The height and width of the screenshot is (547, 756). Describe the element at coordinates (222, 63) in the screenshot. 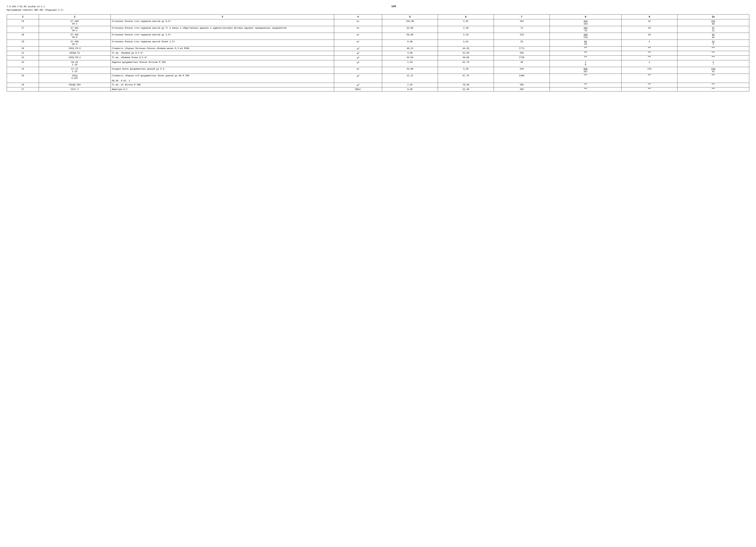

I see `row-description: Заделка фундаментных блоков бетоном М I0…` at that location.